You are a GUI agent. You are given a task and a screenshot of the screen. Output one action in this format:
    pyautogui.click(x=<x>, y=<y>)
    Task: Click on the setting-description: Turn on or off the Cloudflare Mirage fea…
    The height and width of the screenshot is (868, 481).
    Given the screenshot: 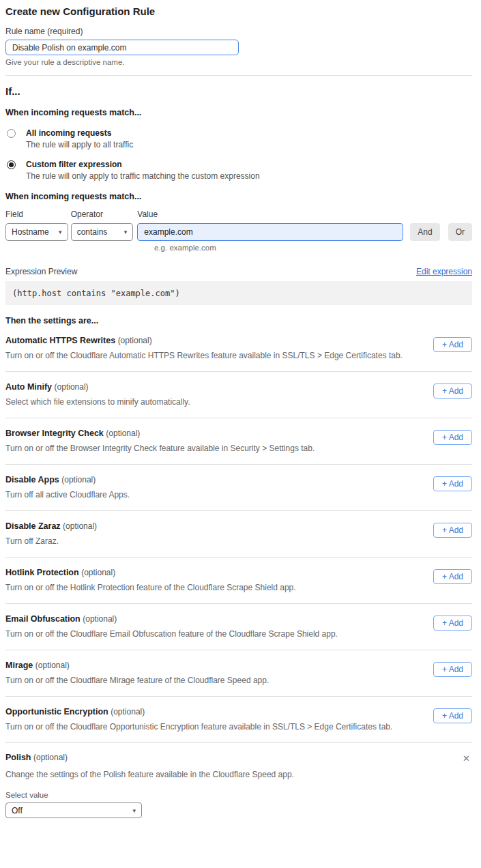 What is the action you would take?
    pyautogui.click(x=137, y=680)
    